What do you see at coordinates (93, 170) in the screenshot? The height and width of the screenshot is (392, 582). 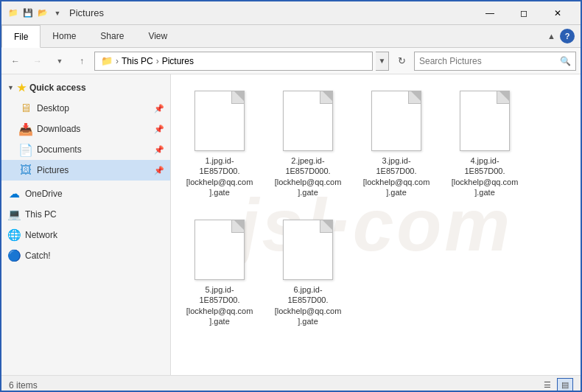 I see `sidebar-pictures-label: Pictures` at bounding box center [93, 170].